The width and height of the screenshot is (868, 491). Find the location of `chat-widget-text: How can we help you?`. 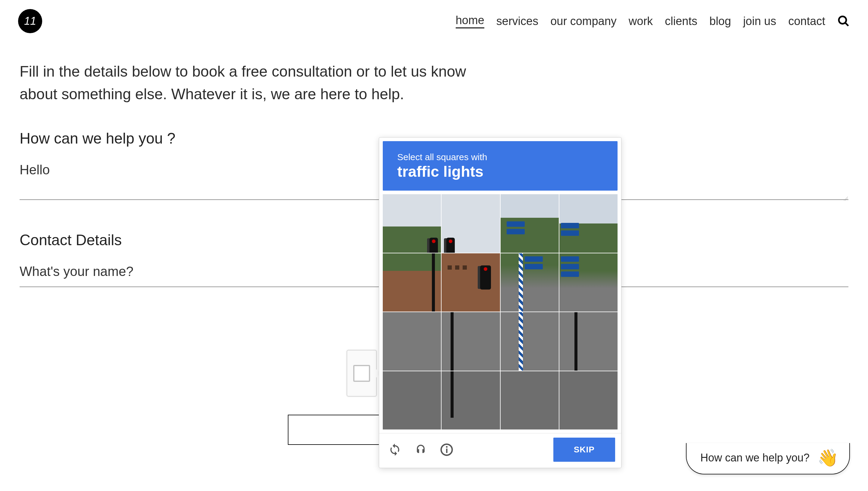

chat-widget-text: How can we help you? is located at coordinates (755, 458).